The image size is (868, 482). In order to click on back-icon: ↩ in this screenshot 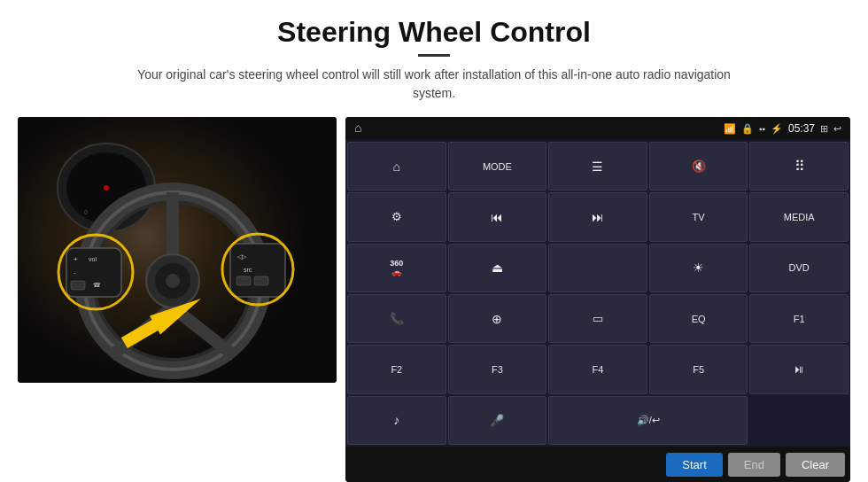, I will do `click(838, 129)`.